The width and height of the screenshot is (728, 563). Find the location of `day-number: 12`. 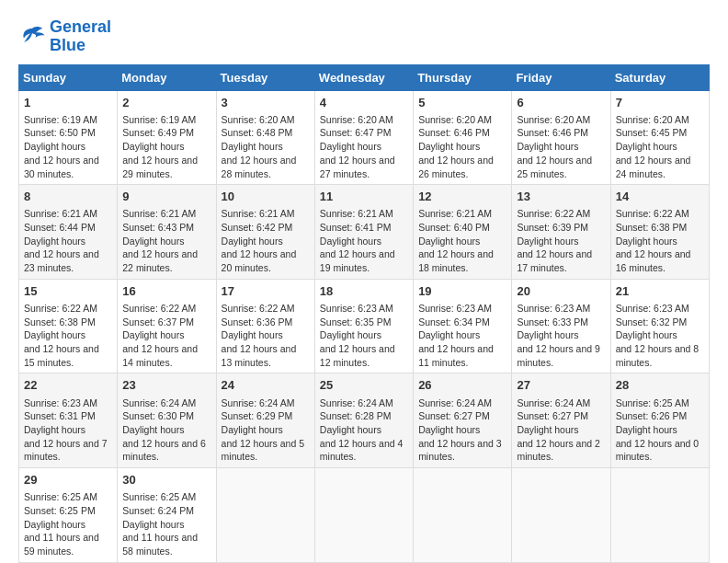

day-number: 12 is located at coordinates (462, 197).